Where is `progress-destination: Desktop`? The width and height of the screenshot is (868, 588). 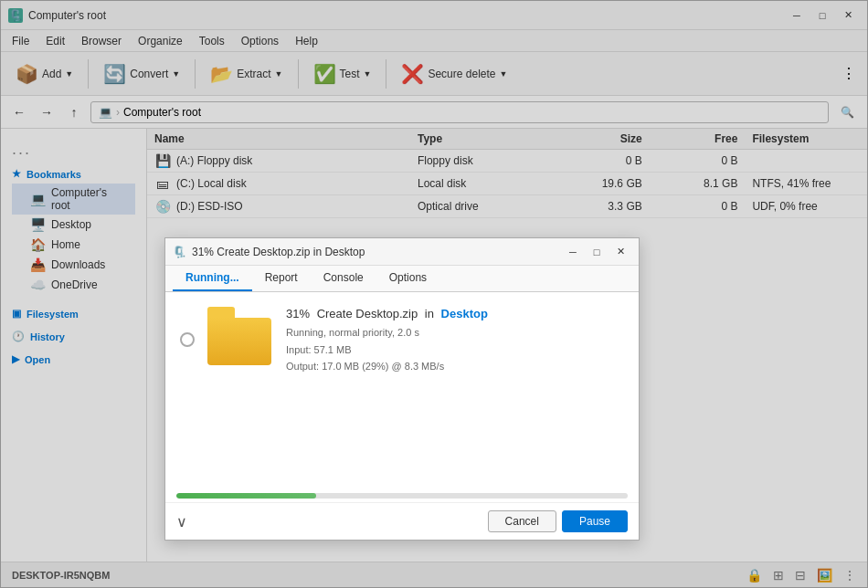
progress-destination: Desktop is located at coordinates (464, 314).